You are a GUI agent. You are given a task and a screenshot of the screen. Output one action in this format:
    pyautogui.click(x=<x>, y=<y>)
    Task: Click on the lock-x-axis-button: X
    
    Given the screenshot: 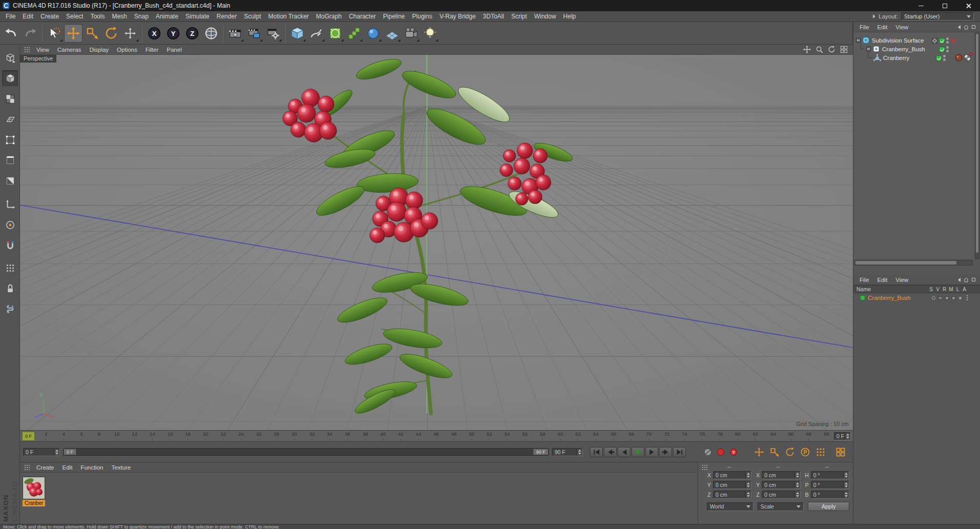 What is the action you would take?
    pyautogui.click(x=154, y=33)
    